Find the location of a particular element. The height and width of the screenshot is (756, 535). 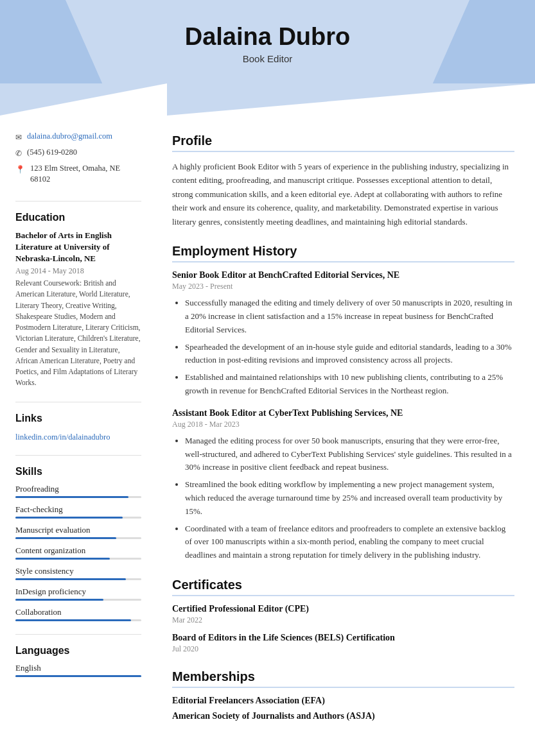

cert-date: Jul 2020 is located at coordinates (343, 649).